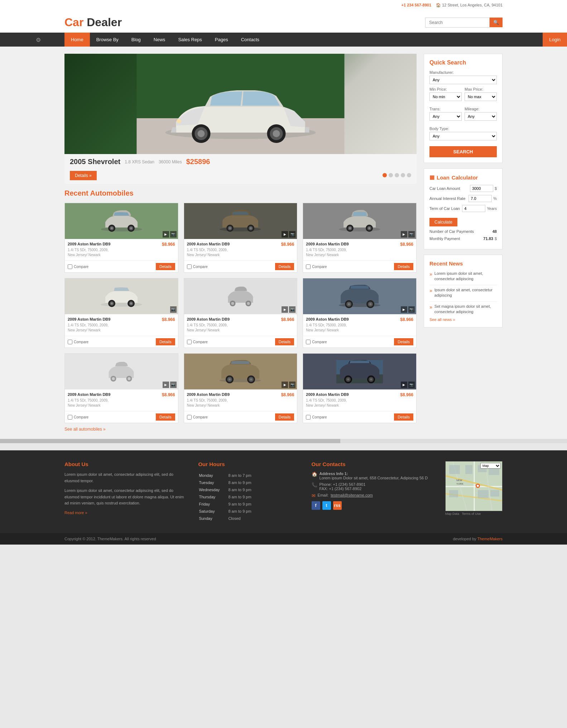 This screenshot has width=567, height=728. What do you see at coordinates (285, 417) in the screenshot?
I see `details-button-8: Details` at bounding box center [285, 417].